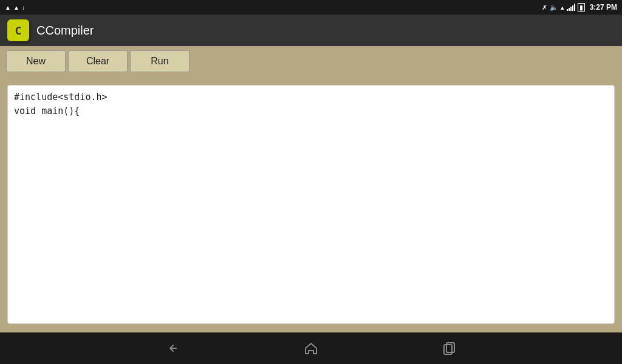 Image resolution: width=622 pixels, height=364 pixels. I want to click on signal-icon, so click(571, 7).